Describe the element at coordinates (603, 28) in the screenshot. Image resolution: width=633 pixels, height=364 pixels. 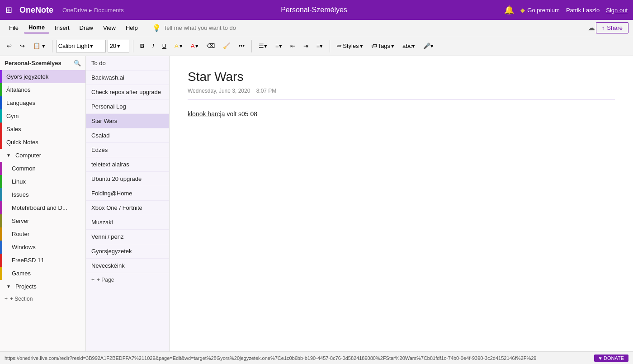
I see `share-icon: ↑` at that location.